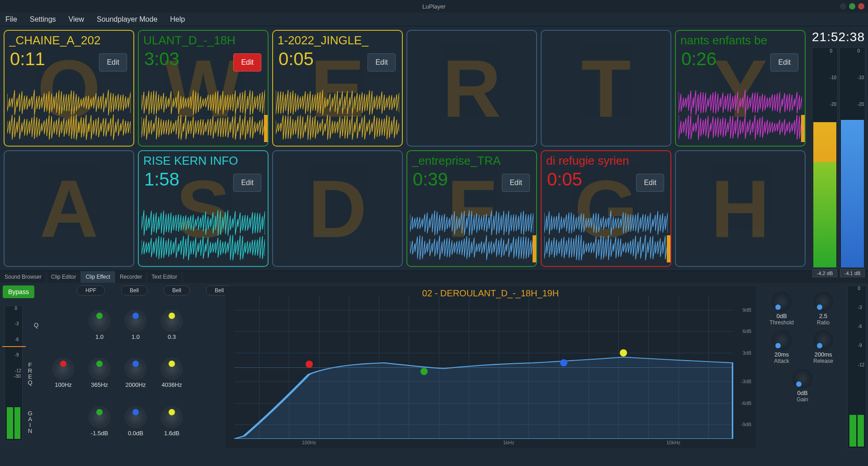 The height and width of the screenshot is (466, 868). I want to click on meter-db-right: -4.1 dB, so click(853, 273).